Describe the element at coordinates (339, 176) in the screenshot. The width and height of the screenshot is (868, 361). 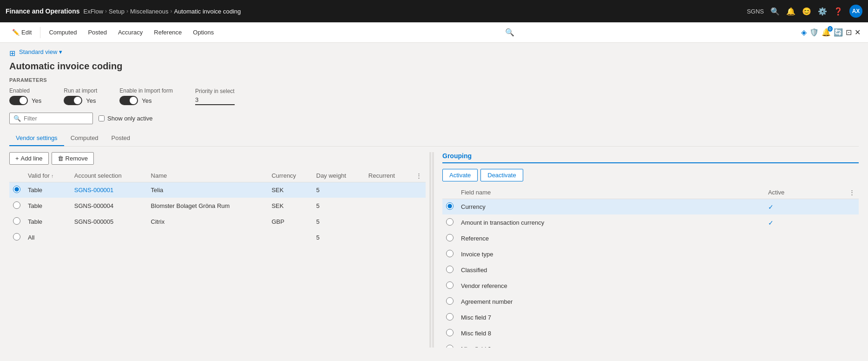
I see `col-day-weight: Day weight` at that location.